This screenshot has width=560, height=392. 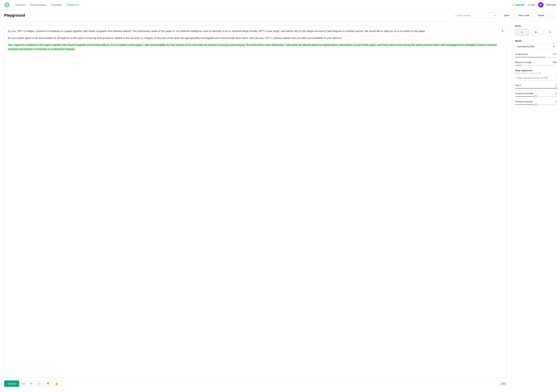 What do you see at coordinates (536, 105) in the screenshot?
I see `presence-penalty-track` at bounding box center [536, 105].